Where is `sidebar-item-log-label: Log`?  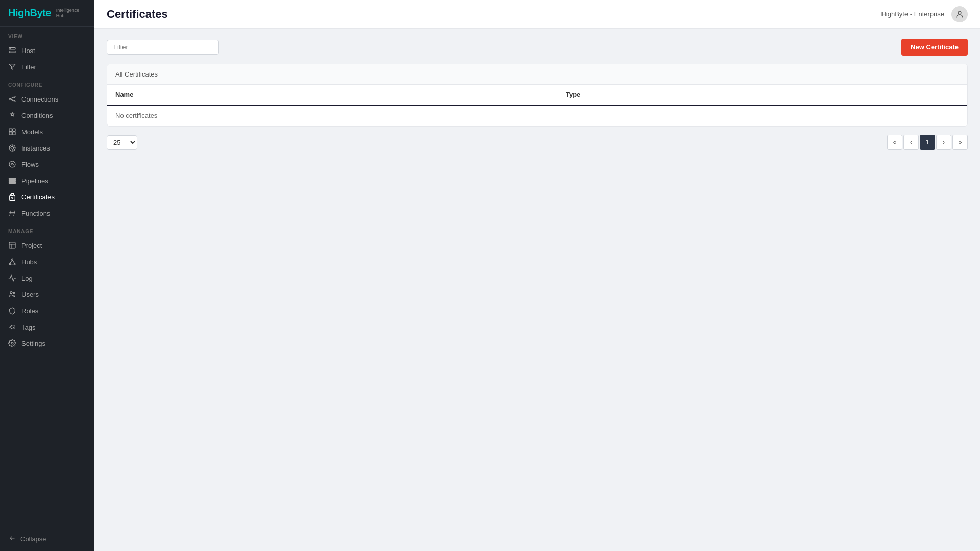
sidebar-item-log-label: Log is located at coordinates (27, 279).